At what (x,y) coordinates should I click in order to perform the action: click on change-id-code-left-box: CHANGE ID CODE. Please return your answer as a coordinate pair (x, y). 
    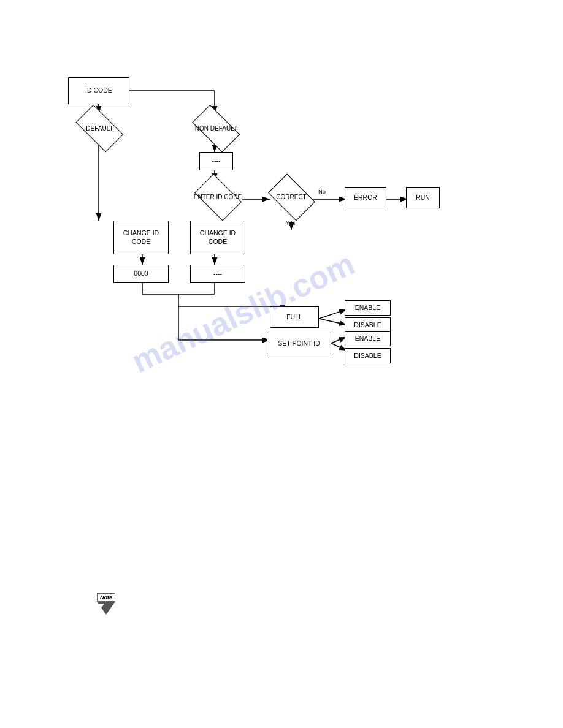
    Looking at the image, I should click on (141, 238).